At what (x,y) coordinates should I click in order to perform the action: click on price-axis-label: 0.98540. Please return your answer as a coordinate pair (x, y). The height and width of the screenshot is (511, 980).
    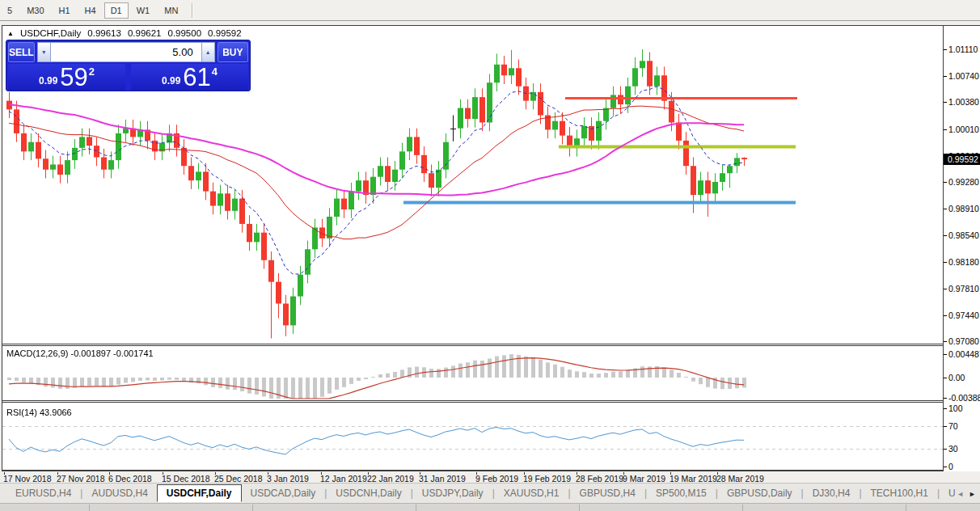
    Looking at the image, I should click on (964, 235).